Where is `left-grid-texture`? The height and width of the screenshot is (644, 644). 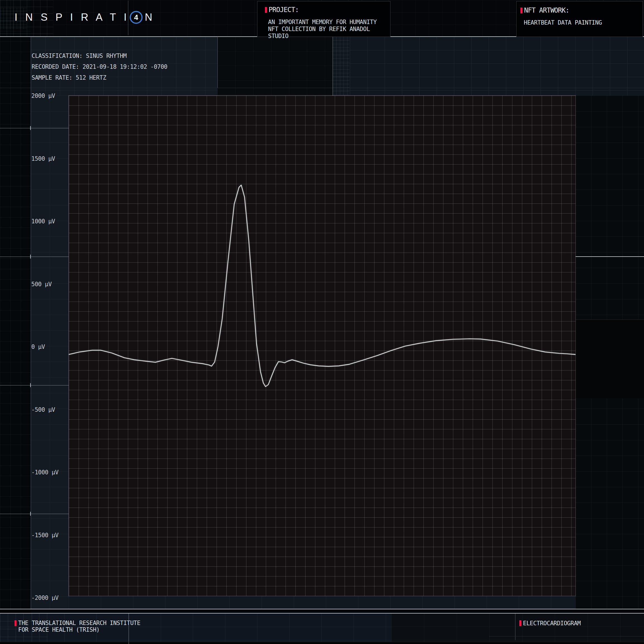 left-grid-texture is located at coordinates (15, 322).